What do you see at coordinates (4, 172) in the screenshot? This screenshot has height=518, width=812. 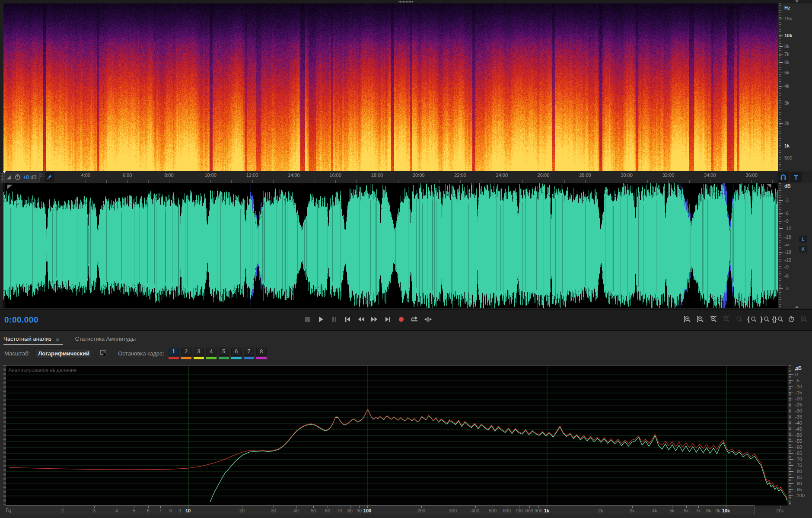 I see `playhead-handle` at bounding box center [4, 172].